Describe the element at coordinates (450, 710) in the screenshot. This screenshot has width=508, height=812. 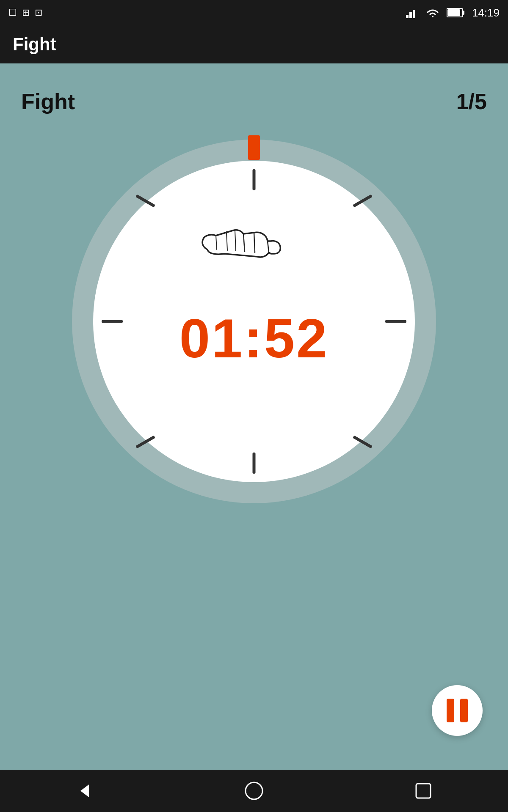
I see `pause-bar-left` at that location.